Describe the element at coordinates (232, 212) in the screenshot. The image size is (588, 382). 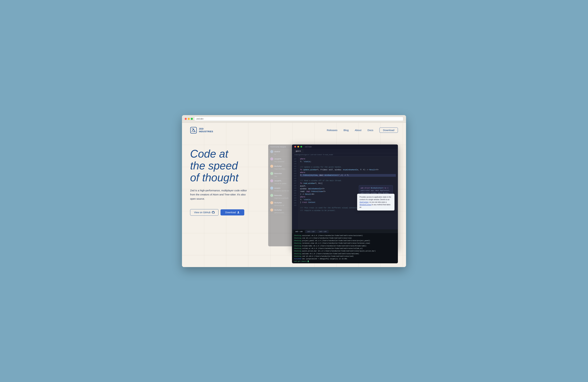
I see `download-button: Download` at that location.